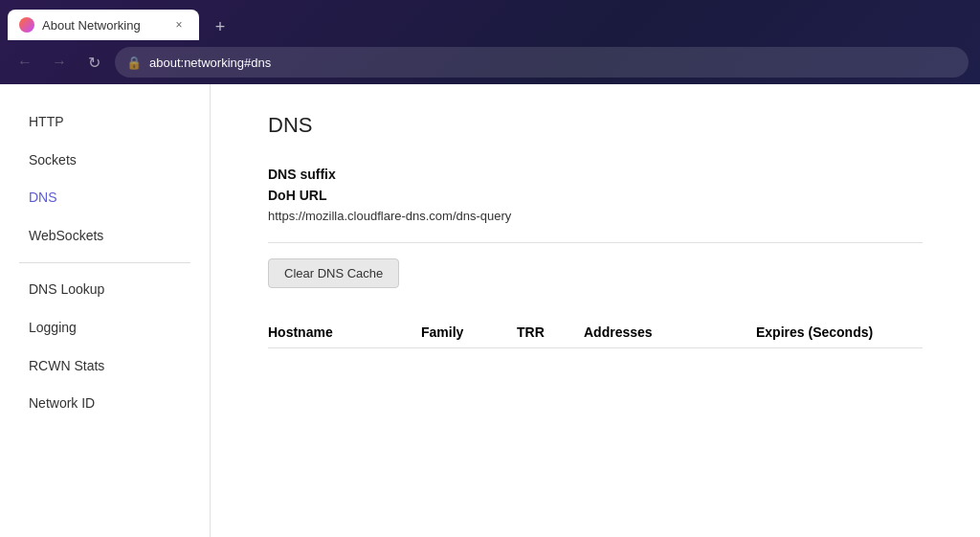  I want to click on back-button: ←, so click(25, 62).